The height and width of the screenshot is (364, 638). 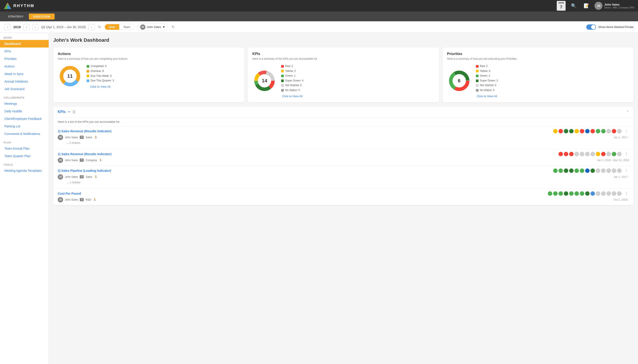 What do you see at coordinates (24, 156) in the screenshot?
I see `sidebar-item-team-quarter-plan: Team Quarter Plan` at bounding box center [24, 156].